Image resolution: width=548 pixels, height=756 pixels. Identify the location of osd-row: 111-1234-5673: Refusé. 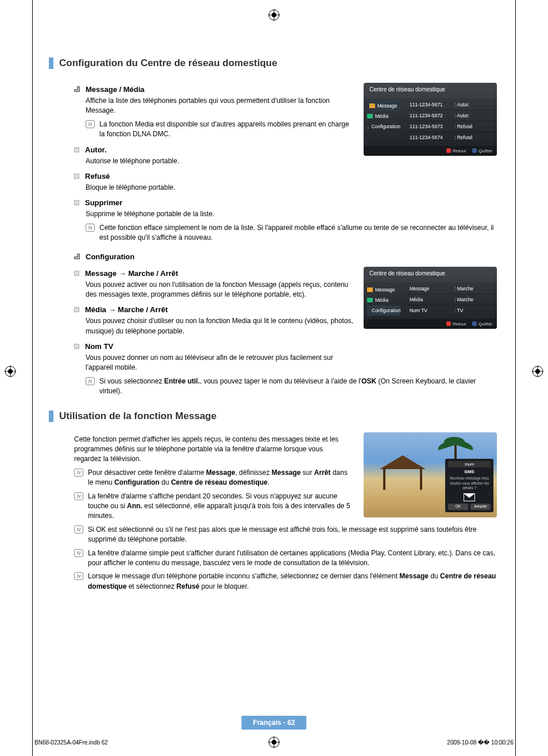
(450, 126).